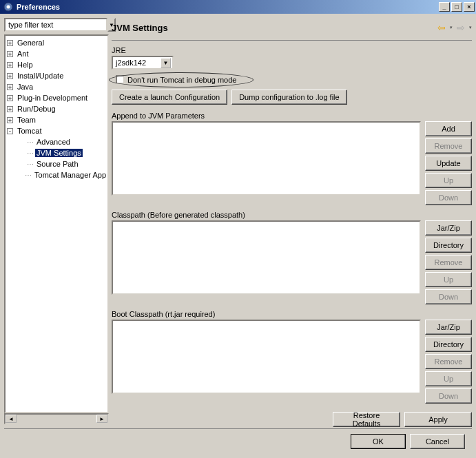 This screenshot has height=458, width=476. I want to click on jvm-params-label: Append to JVM Parameters, so click(292, 116).